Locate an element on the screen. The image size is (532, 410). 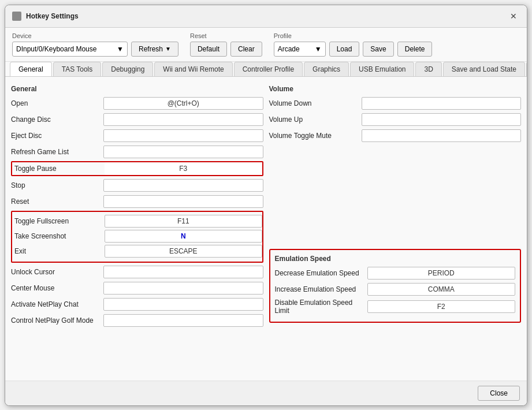
eject-disc-label: Eject Disc is located at coordinates (57, 136).